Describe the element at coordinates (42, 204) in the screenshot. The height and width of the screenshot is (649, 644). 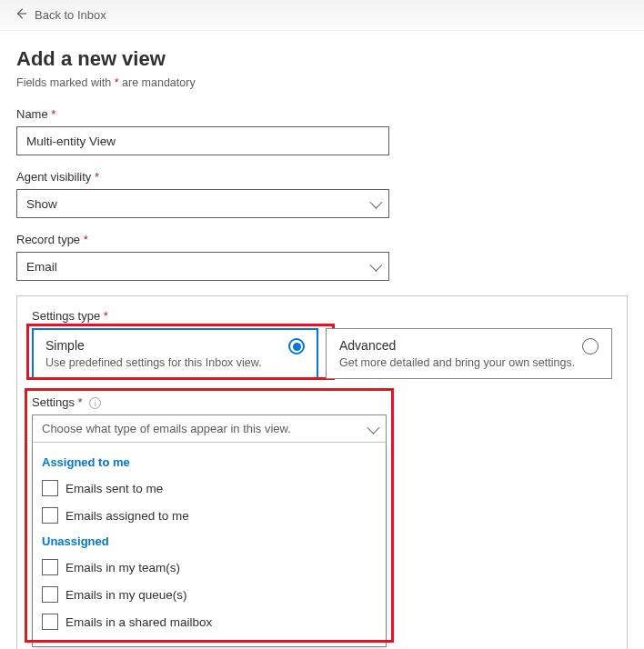
I see `agent-visibility-value: Show` at that location.